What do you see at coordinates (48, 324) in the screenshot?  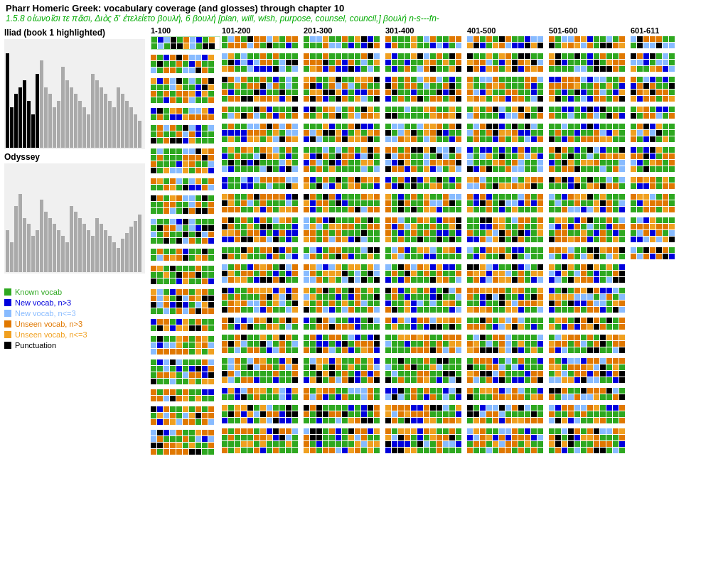 I see `legend-label-3: Unseen vocab, n>3` at bounding box center [48, 324].